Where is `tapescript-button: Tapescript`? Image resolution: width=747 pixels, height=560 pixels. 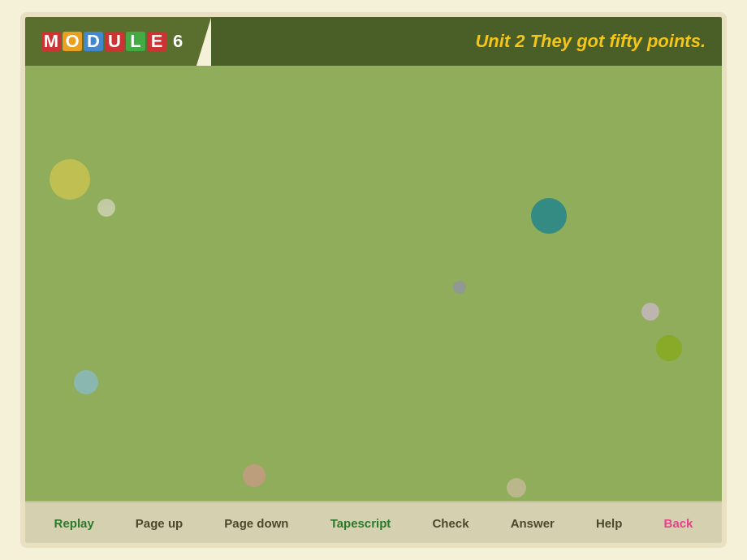 tapescript-button: Tapescript is located at coordinates (361, 523).